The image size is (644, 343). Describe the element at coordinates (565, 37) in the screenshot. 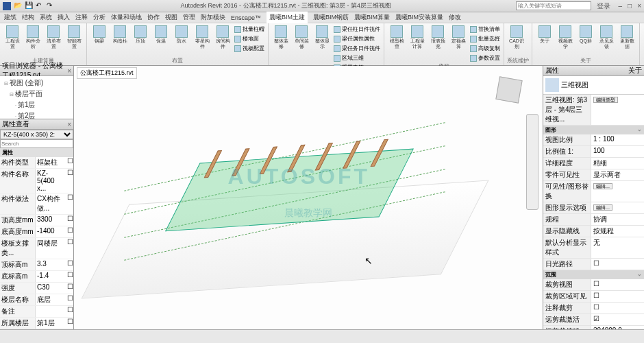

I see `ribbon-btn-5-1: 视频教学` at that location.